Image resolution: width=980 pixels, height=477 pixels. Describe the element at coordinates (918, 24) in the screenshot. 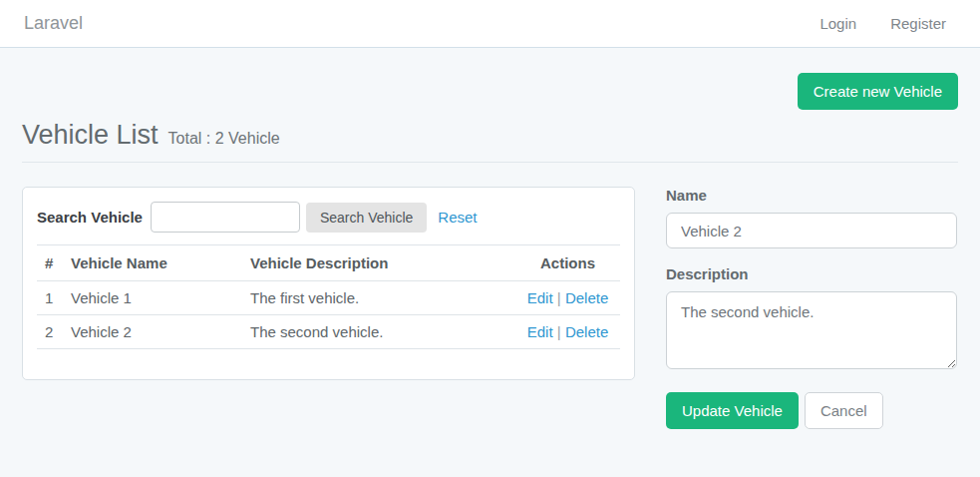

I see `register-link: Register` at that location.